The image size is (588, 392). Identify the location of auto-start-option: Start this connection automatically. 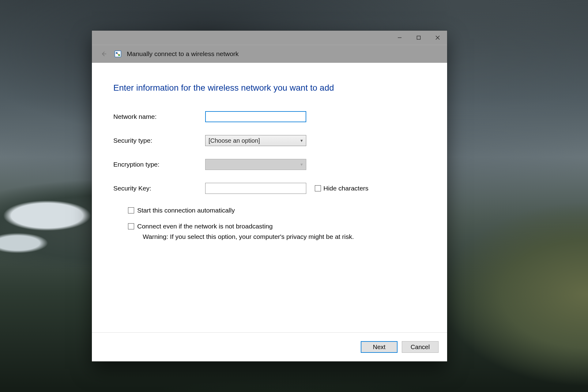
(277, 210).